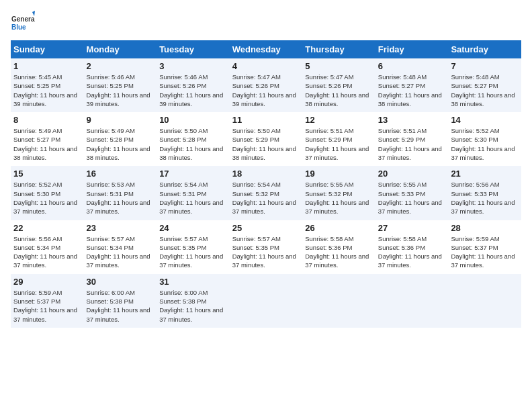 This screenshot has height=411, width=532. I want to click on day-number: 14, so click(485, 120).